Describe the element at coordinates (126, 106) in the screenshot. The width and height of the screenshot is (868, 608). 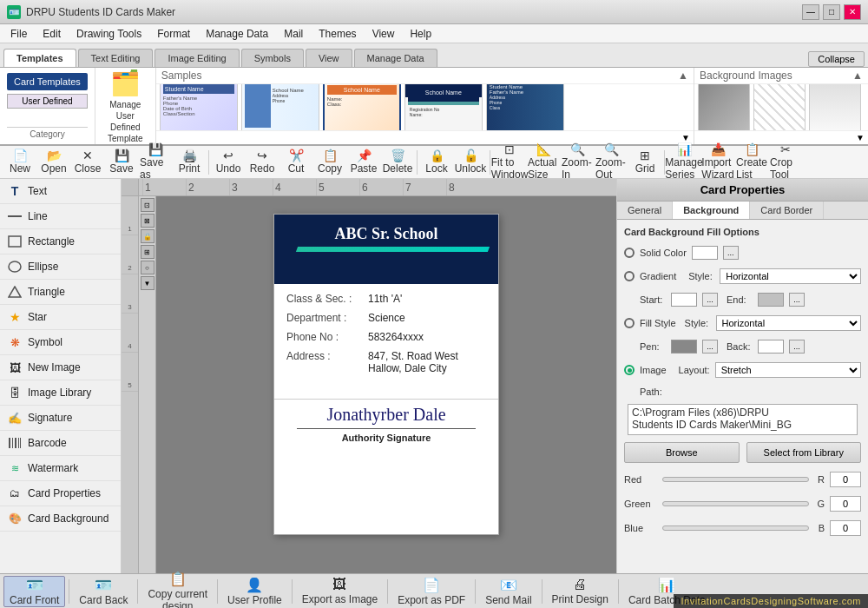
I see `manage-udt-section: 🗂️ ManageUserDefinedTemplate` at that location.